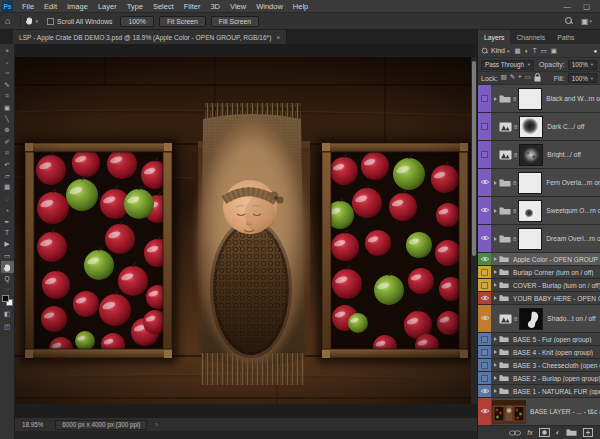 The width and height of the screenshot is (600, 439). What do you see at coordinates (556, 260) in the screenshot?
I see `layer-name: Apple Color - OPEN GROUP` at bounding box center [556, 260].